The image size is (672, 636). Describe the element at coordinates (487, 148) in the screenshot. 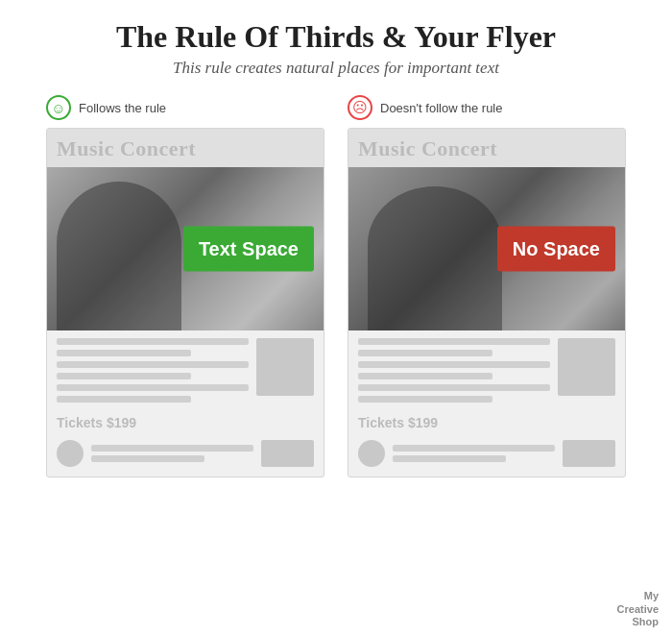

I see `flyer-bad-title: Music Concert` at that location.